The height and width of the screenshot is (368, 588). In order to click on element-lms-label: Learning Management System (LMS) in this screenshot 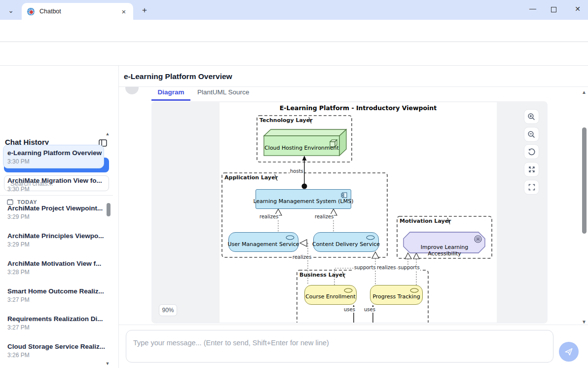, I will do `click(304, 202)`.